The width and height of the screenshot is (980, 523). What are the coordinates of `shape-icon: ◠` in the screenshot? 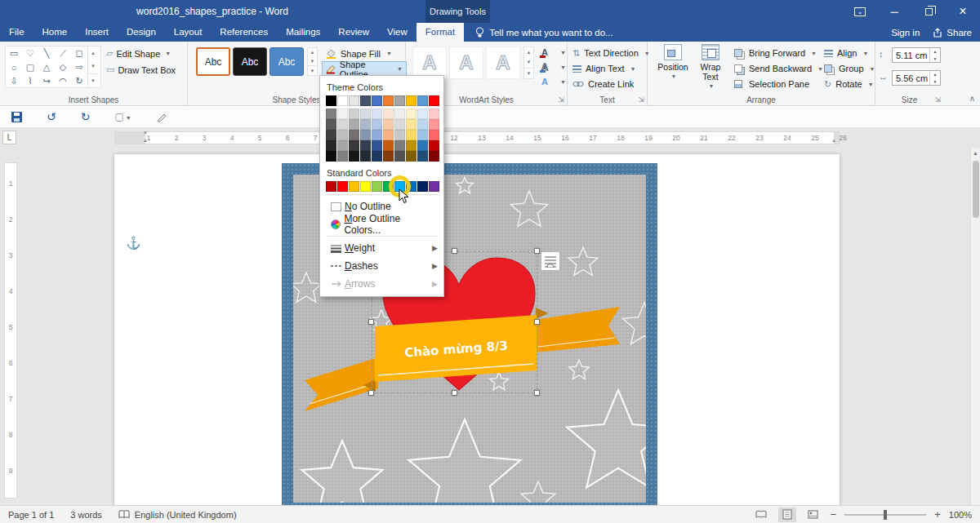 It's located at (63, 82).